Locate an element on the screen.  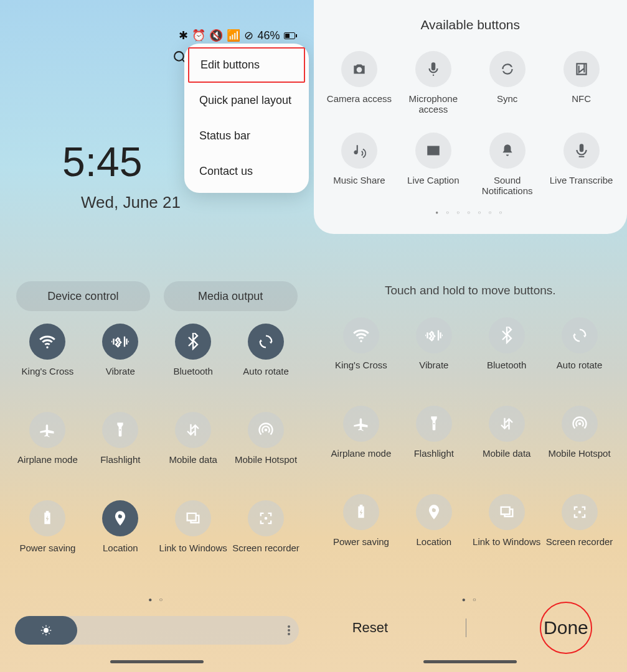
done-button: Done is located at coordinates (566, 628).